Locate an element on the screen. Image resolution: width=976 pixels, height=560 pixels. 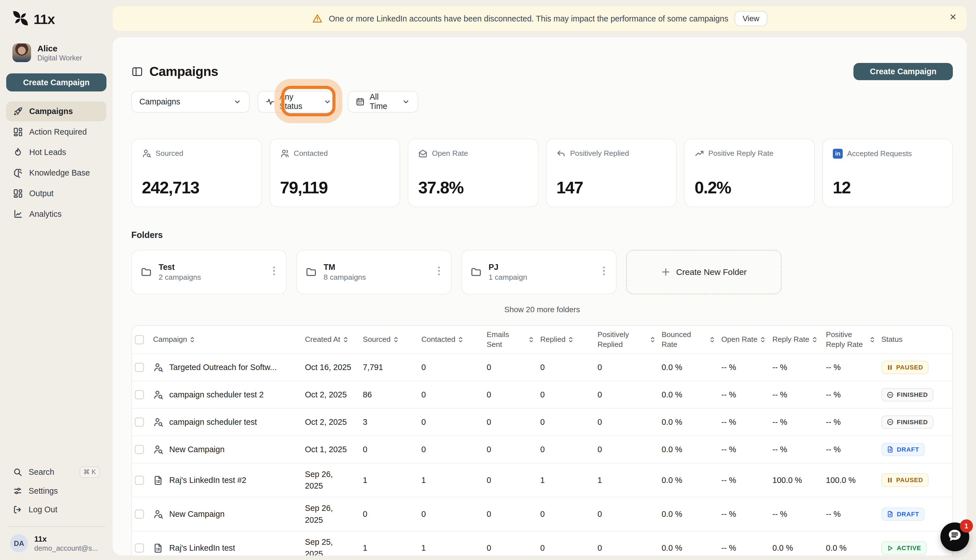
column-bounced-rate: Bounced Rate is located at coordinates (692, 340).